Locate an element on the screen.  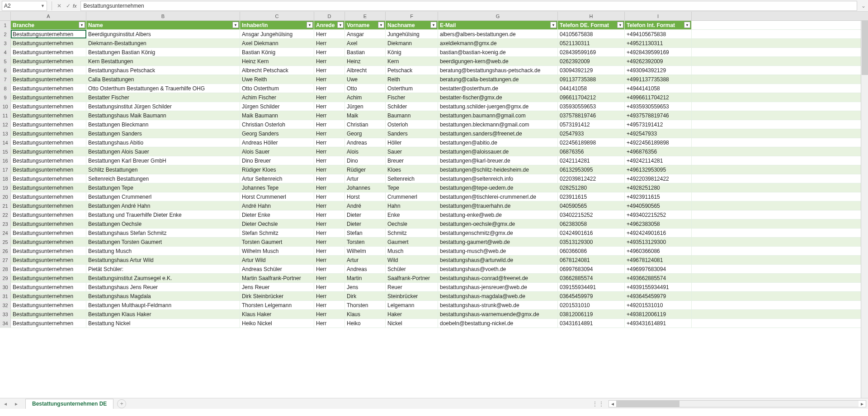
cell: +4937578819746 is located at coordinates (658, 116).